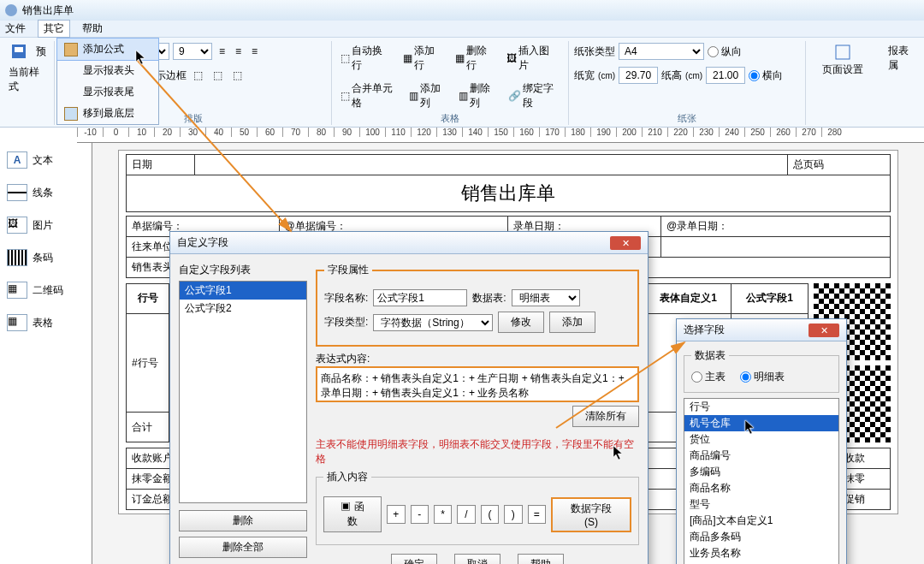 Image resolution: width=924 pixels, height=564 pixels. Describe the element at coordinates (243, 520) in the screenshot. I see `delete-field-button: 删除` at that location.